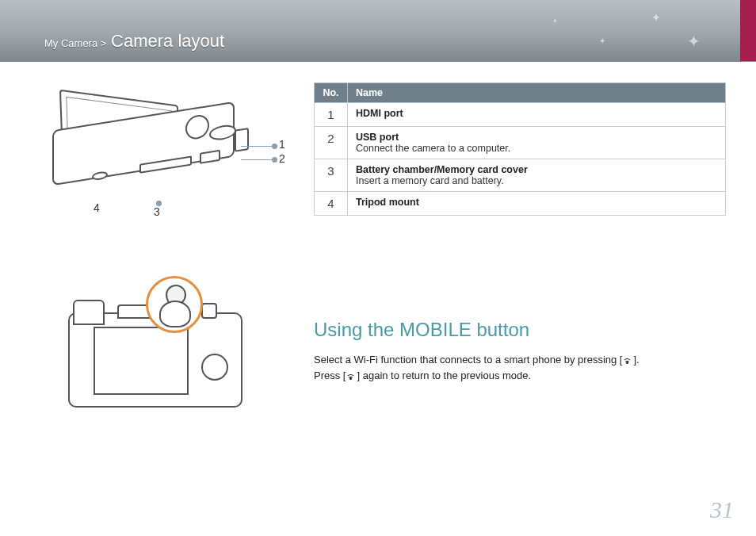 The width and height of the screenshot is (756, 536). What do you see at coordinates (521, 368) in the screenshot?
I see `section-body: Select a Wi-Fi function that connects to…` at bounding box center [521, 368].